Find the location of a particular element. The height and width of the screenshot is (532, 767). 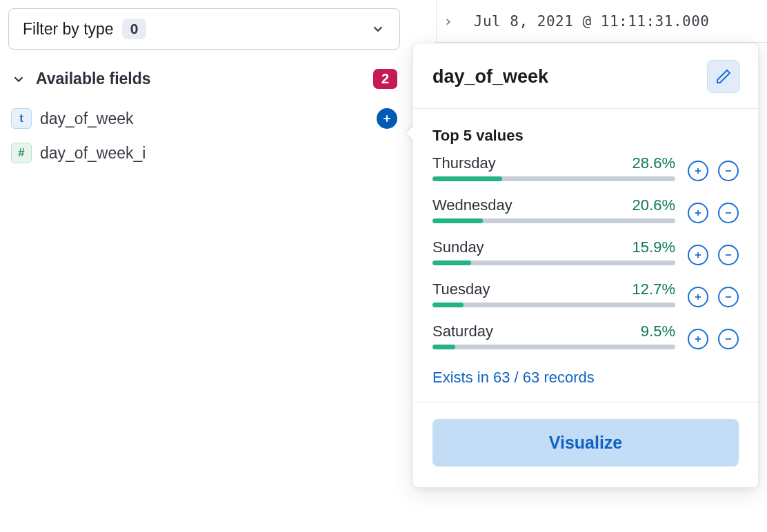

top-values-heading: Top 5 values is located at coordinates (586, 136).